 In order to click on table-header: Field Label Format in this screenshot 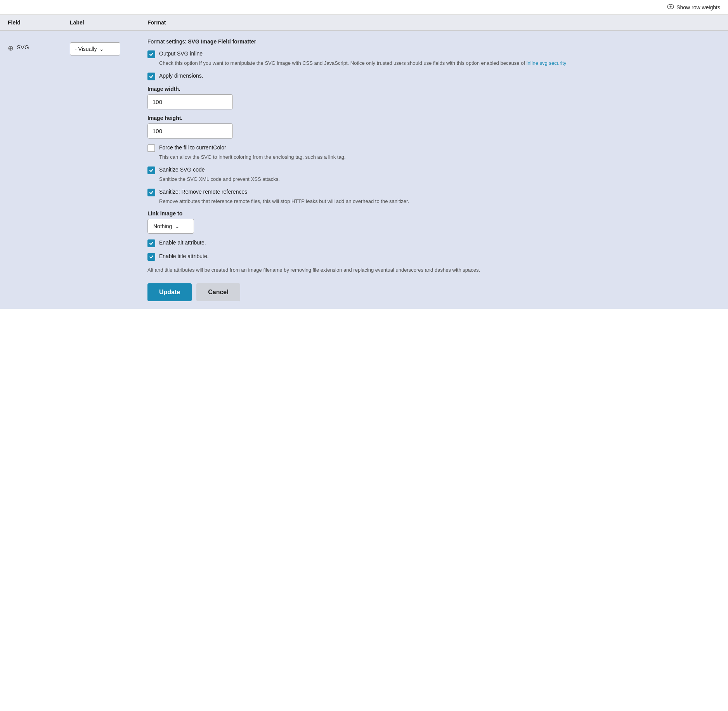, I will do `click(364, 23)`.